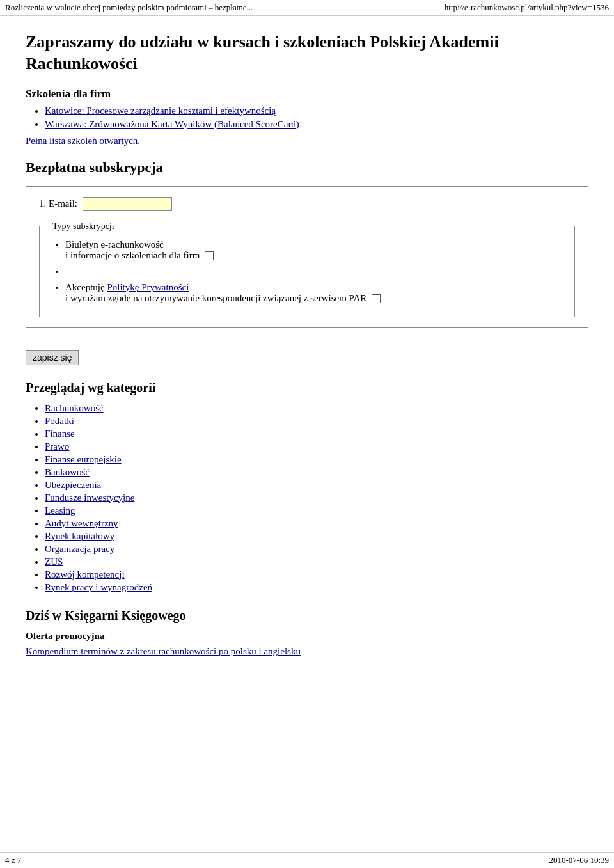  What do you see at coordinates (60, 434) in the screenshot?
I see `kategoria-finanse: Finanse` at bounding box center [60, 434].